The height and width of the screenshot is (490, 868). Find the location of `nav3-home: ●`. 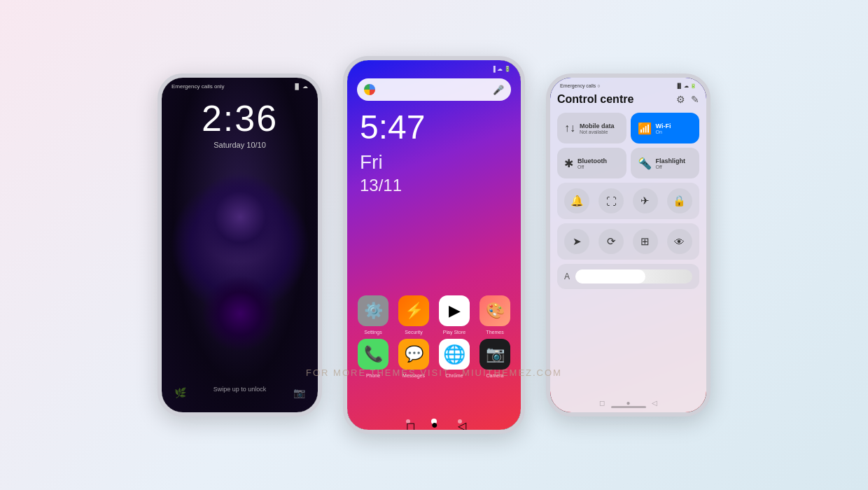

nav3-home: ● is located at coordinates (628, 403).